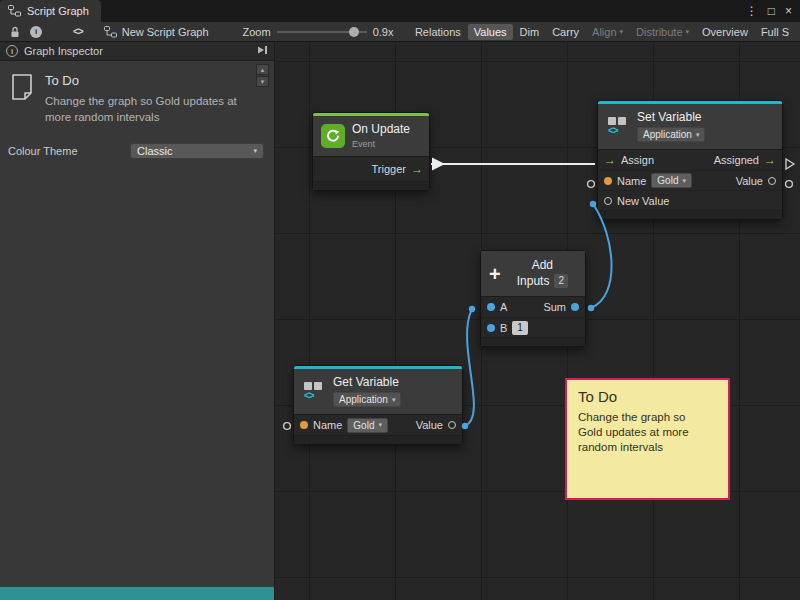  What do you see at coordinates (145, 80) in the screenshot?
I see `note-title-field: To Do` at bounding box center [145, 80].